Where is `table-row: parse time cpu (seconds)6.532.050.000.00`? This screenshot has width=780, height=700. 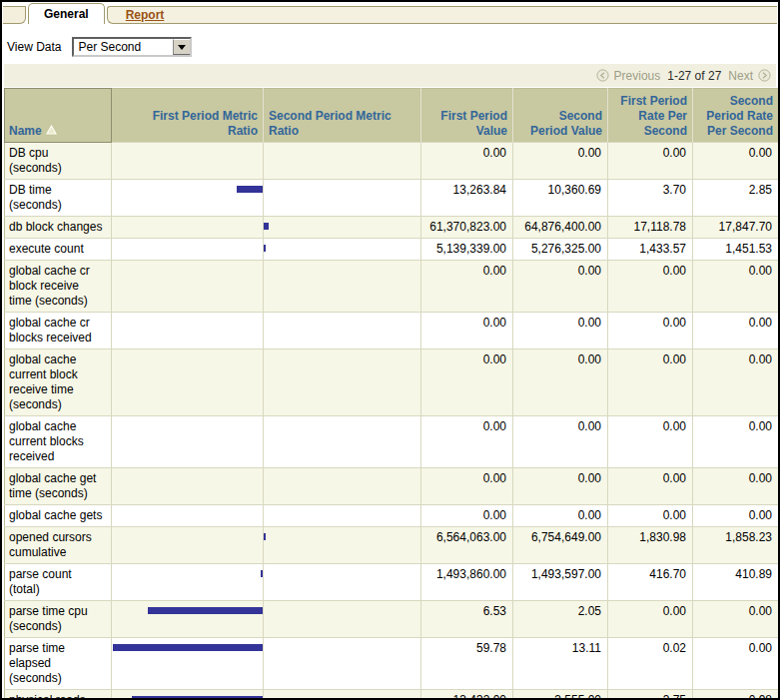 table-row: parse time cpu (seconds)6.532.050.000.00 is located at coordinates (391, 619).